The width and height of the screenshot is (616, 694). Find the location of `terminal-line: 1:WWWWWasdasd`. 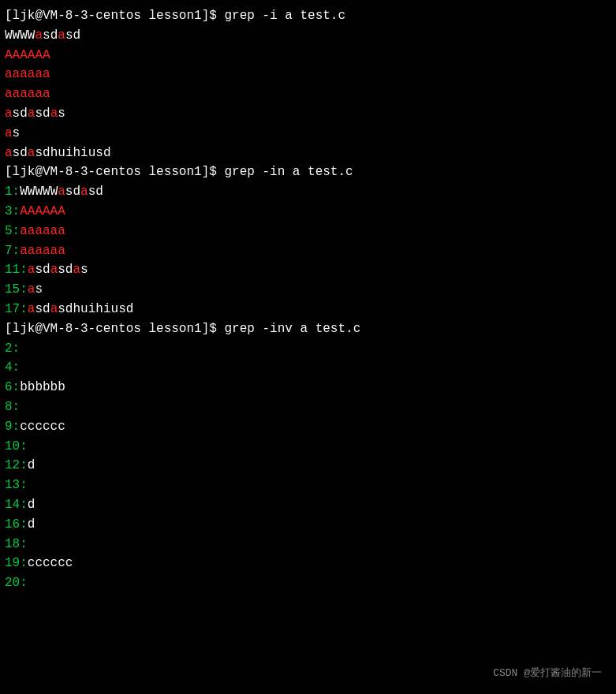

terminal-line: 1:WWWWWasdasd is located at coordinates (308, 192).